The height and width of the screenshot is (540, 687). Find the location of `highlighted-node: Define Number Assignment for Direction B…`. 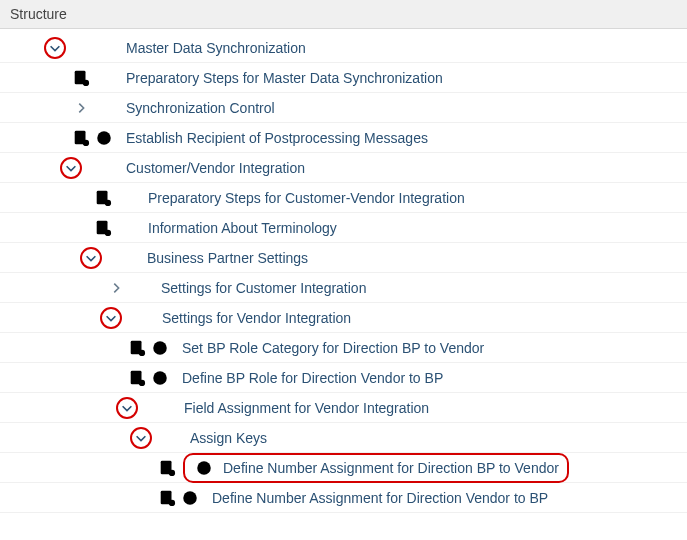

highlighted-node: Define Number Assignment for Direction B… is located at coordinates (376, 468).